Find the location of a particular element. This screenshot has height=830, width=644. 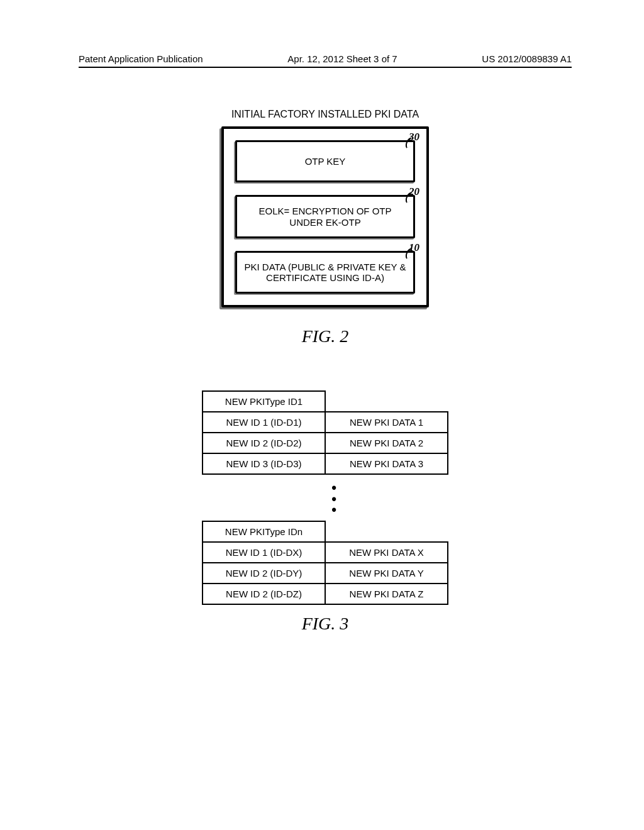

header-publication: Patent Application Publication is located at coordinates (141, 59).